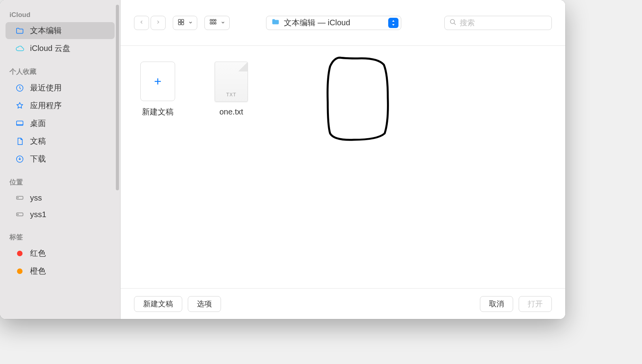  I want to click on sidebar-item-label: 红色, so click(38, 253).